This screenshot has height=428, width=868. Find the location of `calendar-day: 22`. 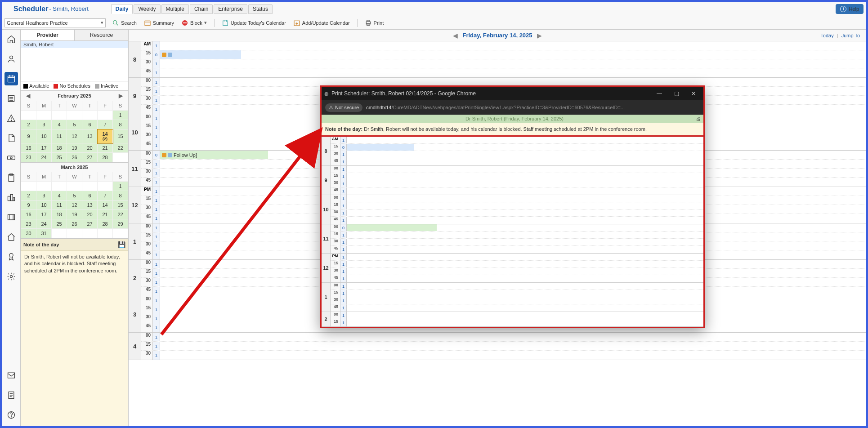

calendar-day: 22 is located at coordinates (121, 148).